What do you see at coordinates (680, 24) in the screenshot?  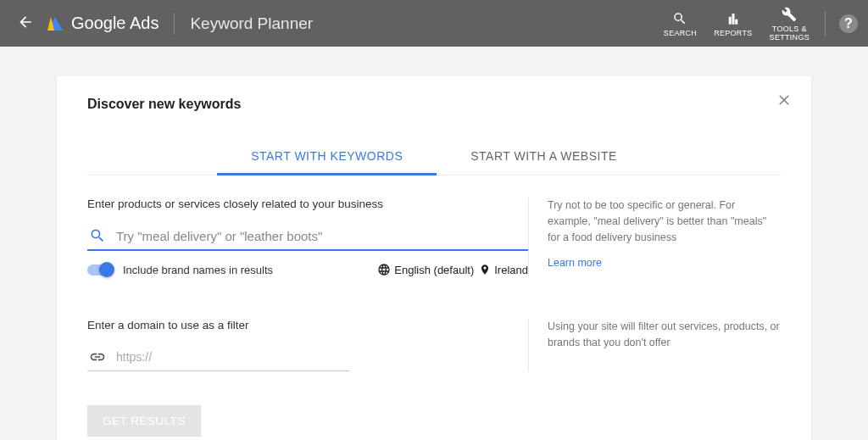 I see `search-tool: SEARCH` at bounding box center [680, 24].